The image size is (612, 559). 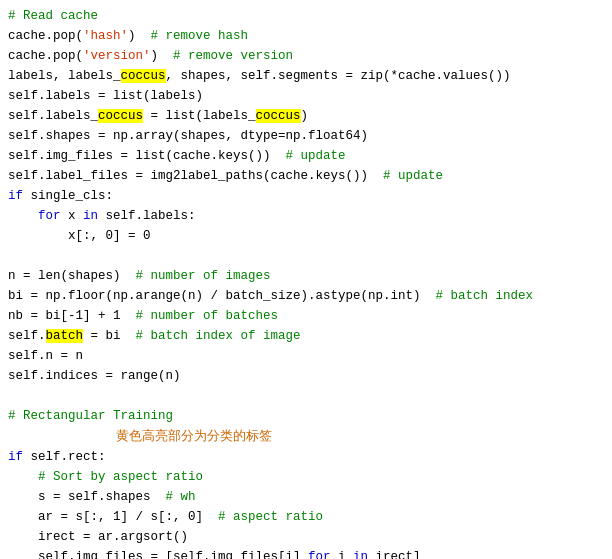 What do you see at coordinates (306, 497) in the screenshot?
I see `line-22: s = self.shapes # wh` at bounding box center [306, 497].